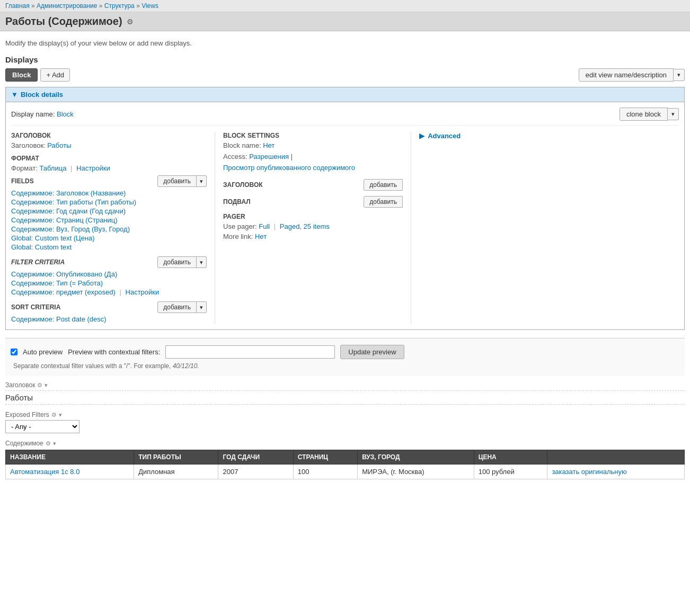  I want to click on update-preview-button: Update preview, so click(372, 352).